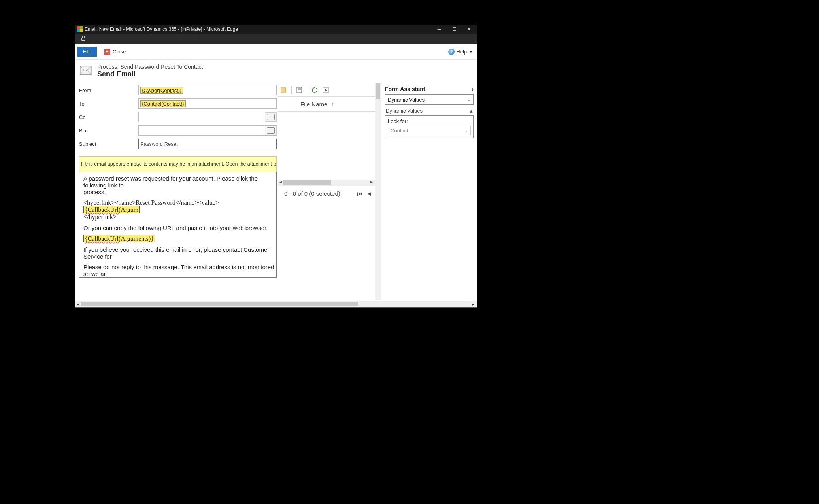  I want to click on to-label: To, so click(109, 104).